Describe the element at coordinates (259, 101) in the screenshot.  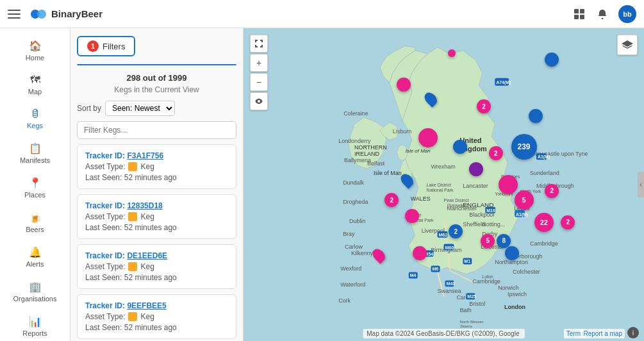
I see `map-eye-button` at that location.